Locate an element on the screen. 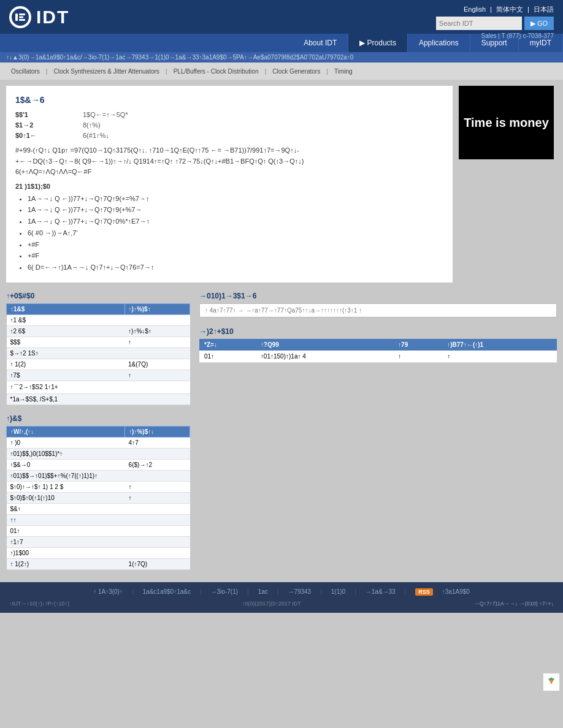 This screenshot has width=563, height=728. subnav-item-2: Clock Synthesizers & Jitter Attenuators is located at coordinates (107, 71).